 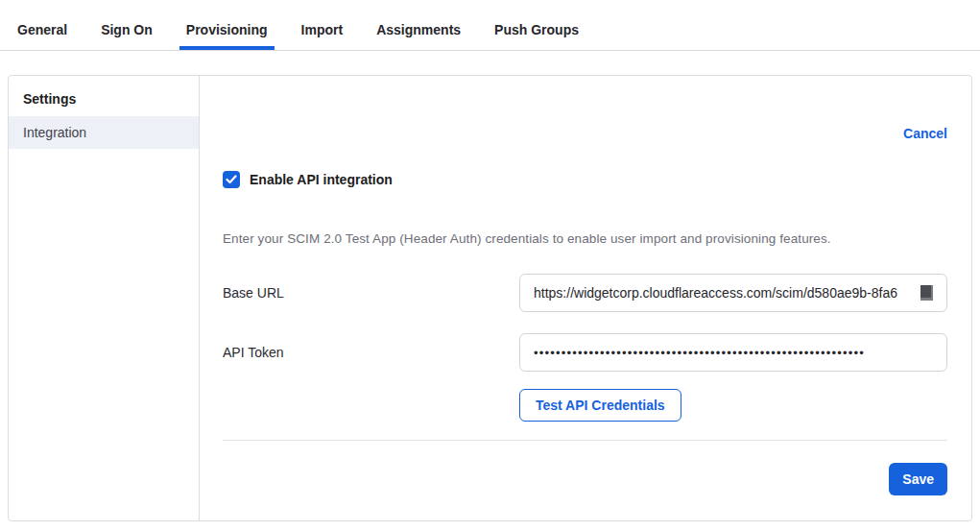 I want to click on tab-push-groups: Push Groups, so click(x=537, y=30).